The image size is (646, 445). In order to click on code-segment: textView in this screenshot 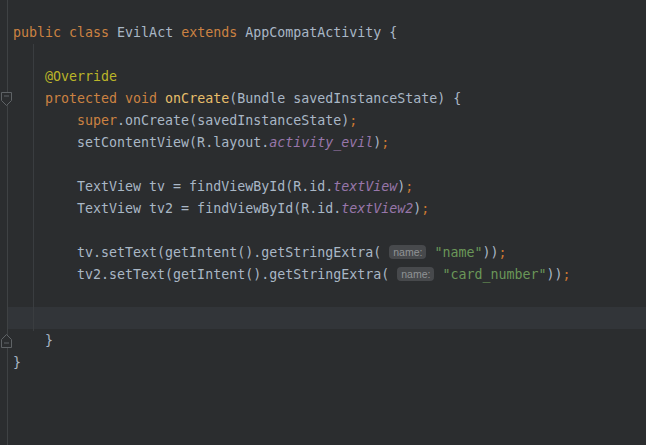, I will do `click(365, 186)`.